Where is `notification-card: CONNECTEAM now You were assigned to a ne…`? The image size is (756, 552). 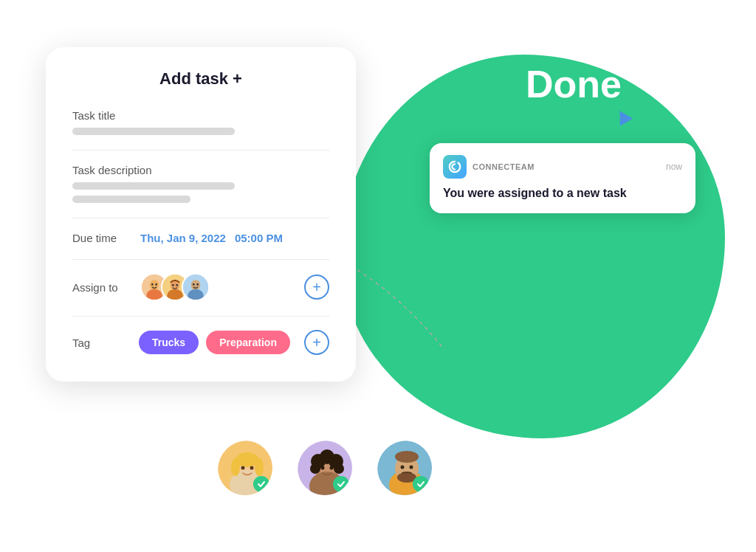 notification-card: CONNECTEAM now You were assigned to a ne… is located at coordinates (563, 179).